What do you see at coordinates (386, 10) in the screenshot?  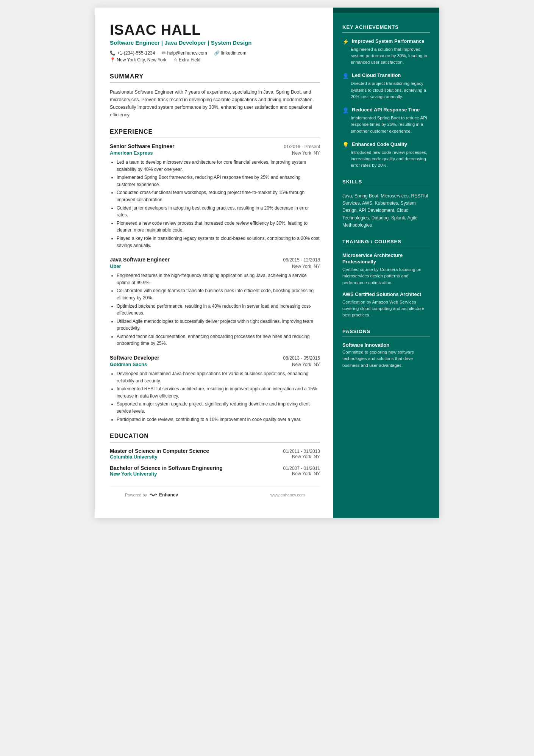 I see `right-col-top-bar` at bounding box center [386, 10].